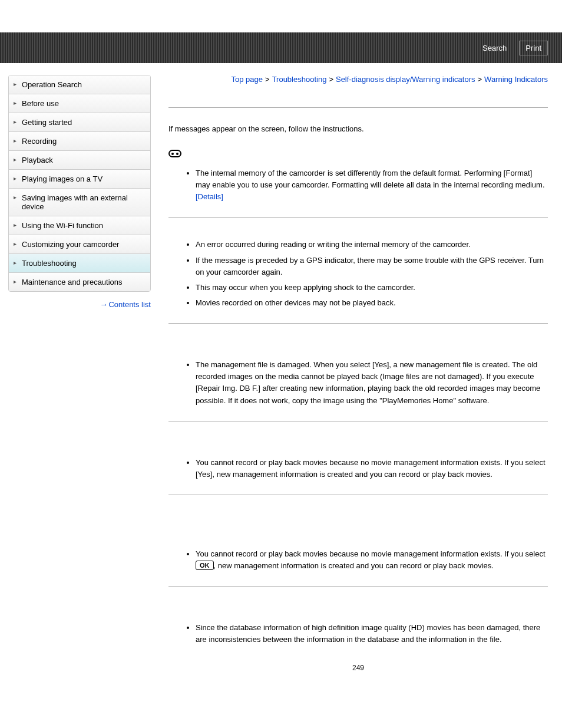  What do you see at coordinates (372, 288) in the screenshot?
I see `list-item: This may occur when you keep applying sh…` at bounding box center [372, 288].